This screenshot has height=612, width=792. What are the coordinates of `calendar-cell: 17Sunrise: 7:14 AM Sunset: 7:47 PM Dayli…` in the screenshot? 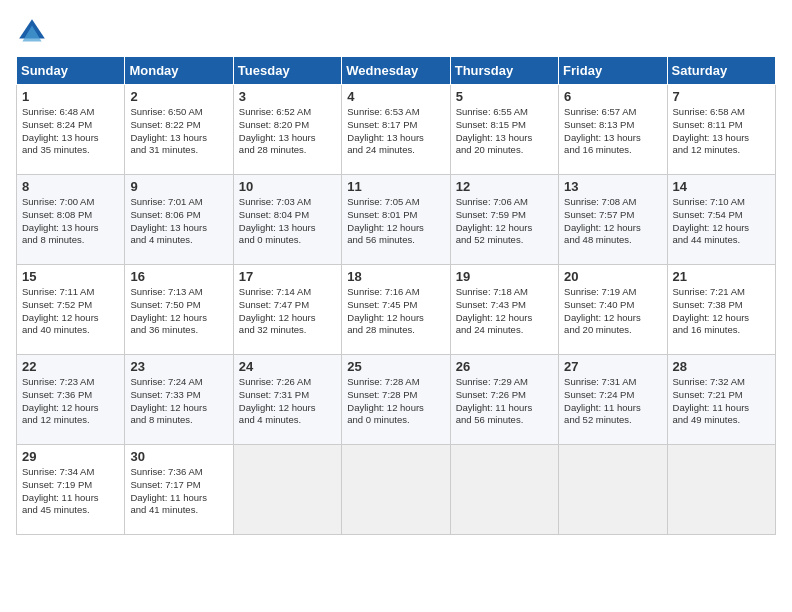 It's located at (287, 310).